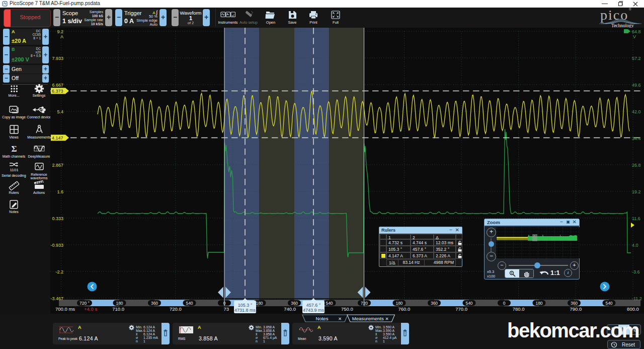  Describe the element at coordinates (57, 91) in the screenshot. I see `svg-text: 6.373` at that location.